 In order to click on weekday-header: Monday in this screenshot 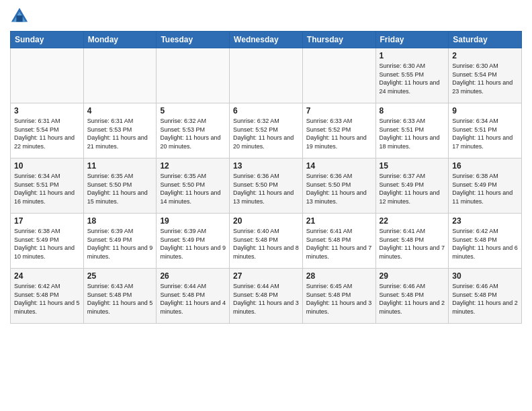, I will do `click(120, 40)`.